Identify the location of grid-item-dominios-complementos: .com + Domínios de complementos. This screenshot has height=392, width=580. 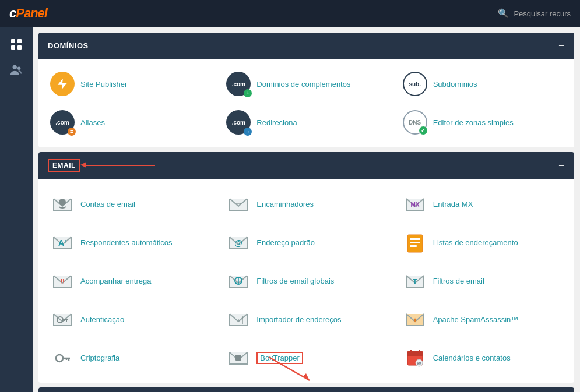
(306, 84).